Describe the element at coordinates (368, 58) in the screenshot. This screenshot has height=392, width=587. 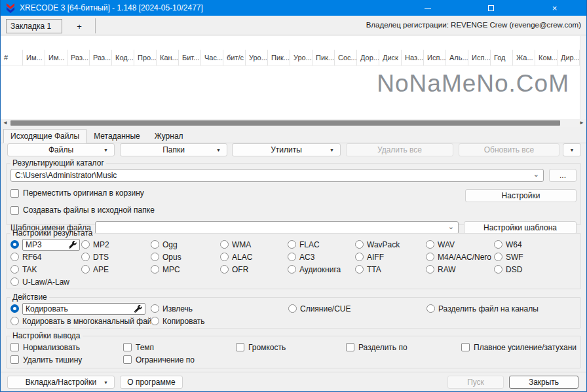
I see `column-header: Дор...` at that location.